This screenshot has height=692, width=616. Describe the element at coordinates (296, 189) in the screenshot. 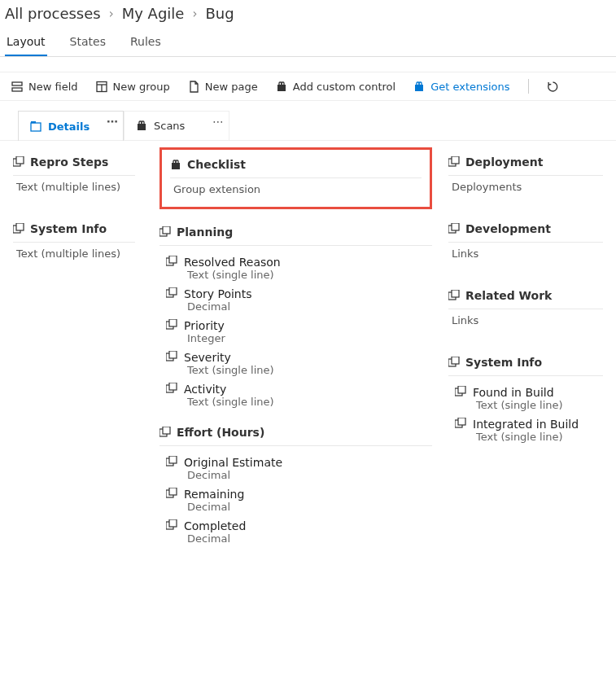

I see `checklist-sub: Group extension` at that location.